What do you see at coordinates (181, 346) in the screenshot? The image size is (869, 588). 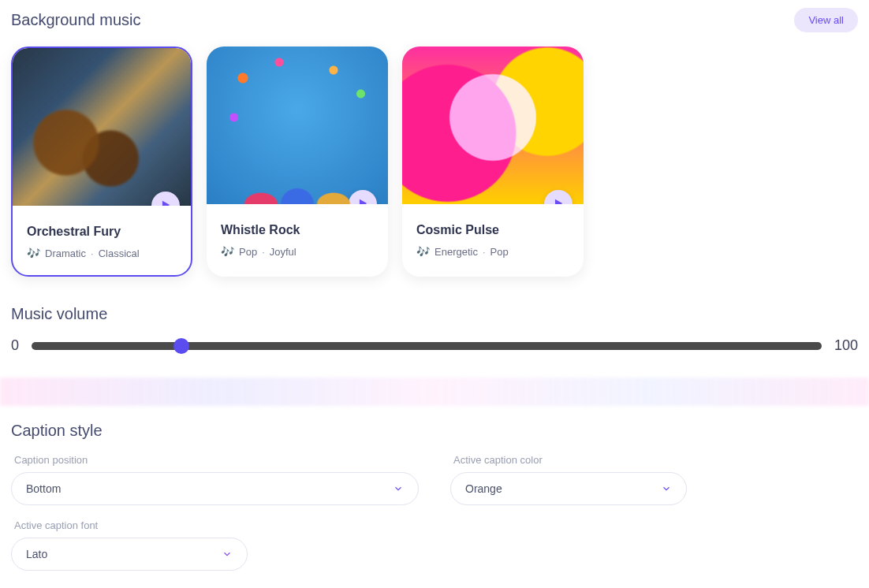 I see `volume-slider-thumb` at bounding box center [181, 346].